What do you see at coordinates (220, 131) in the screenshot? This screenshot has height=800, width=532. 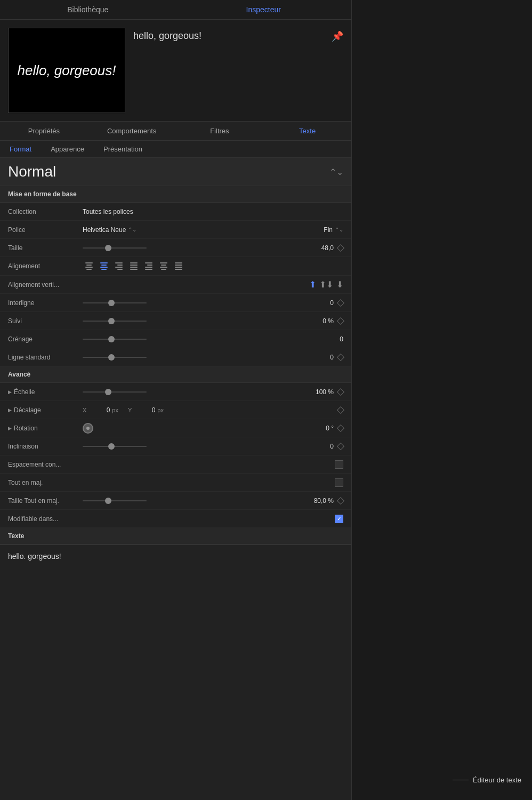 I see `tab-filtres: Filtres` at bounding box center [220, 131].